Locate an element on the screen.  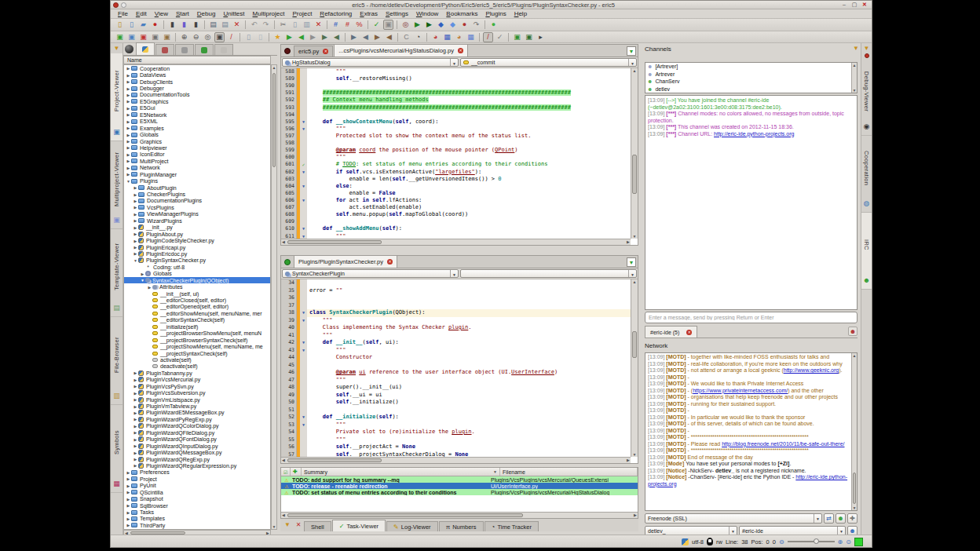
line-number: 610 is located at coordinates (289, 229).